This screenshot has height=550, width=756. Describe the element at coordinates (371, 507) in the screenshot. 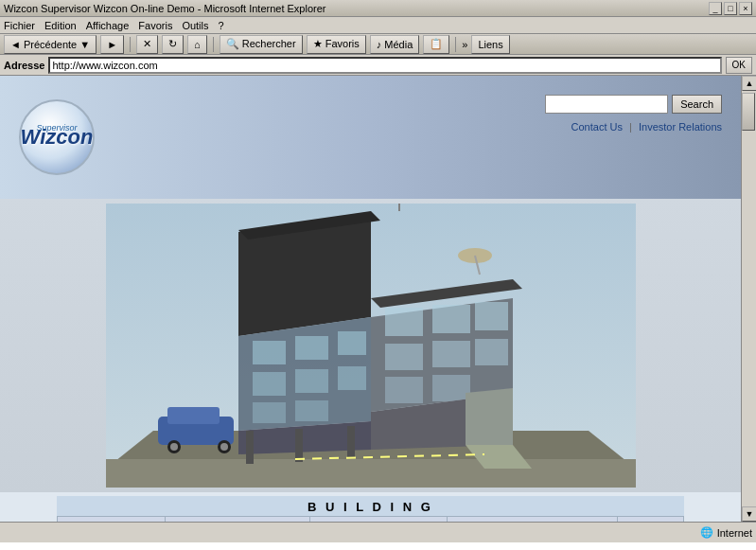

I see `building-table-container: B U I L D I N G Floors Ambient Temp. Fir…` at that location.